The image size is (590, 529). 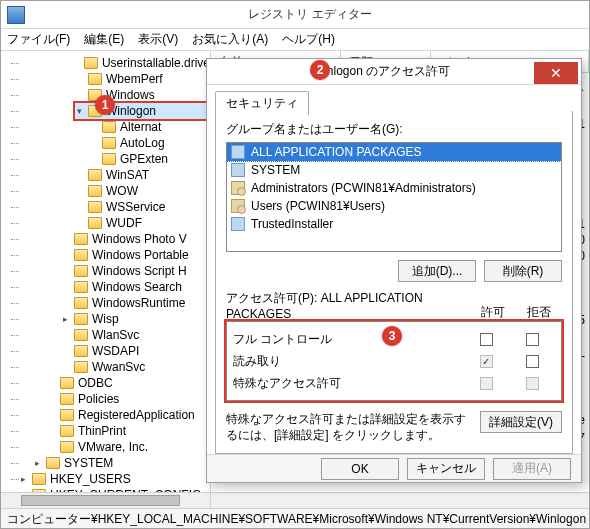 I want to click on tree-item: WOW, so click(x=142, y=191).